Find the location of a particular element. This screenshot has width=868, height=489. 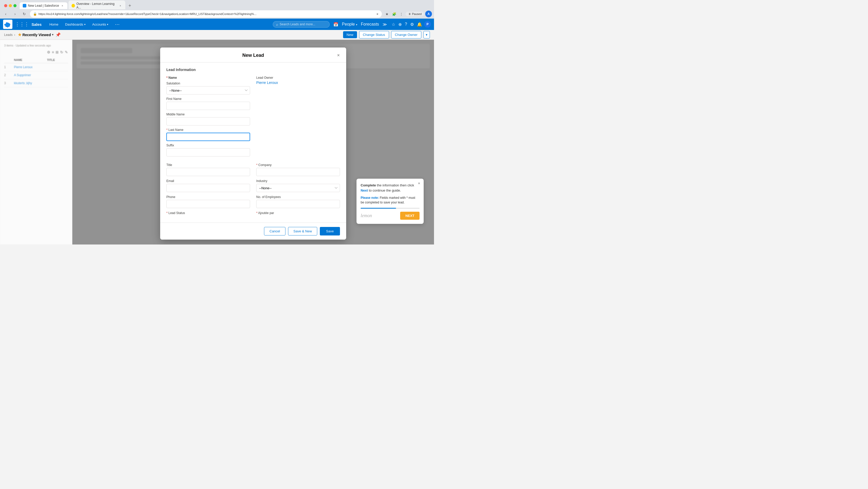

tooltip-close-button: × is located at coordinates (419, 183).